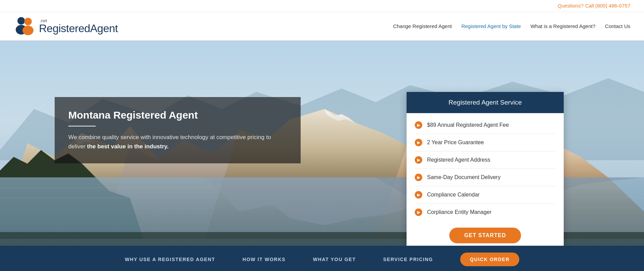 The height and width of the screenshot is (271, 644). What do you see at coordinates (419, 160) in the screenshot?
I see `service-arrow-2: ▶` at bounding box center [419, 160].